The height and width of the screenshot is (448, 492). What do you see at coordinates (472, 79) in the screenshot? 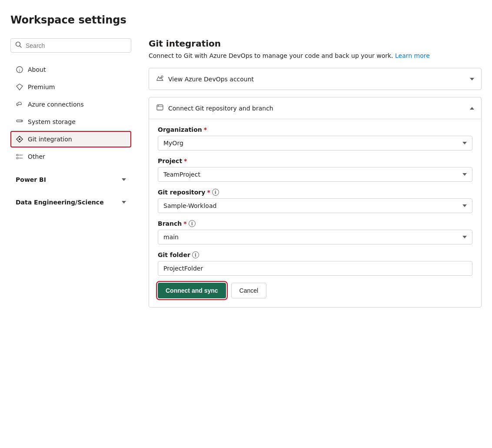
I see `view-azure-chevron-icon` at bounding box center [472, 79].